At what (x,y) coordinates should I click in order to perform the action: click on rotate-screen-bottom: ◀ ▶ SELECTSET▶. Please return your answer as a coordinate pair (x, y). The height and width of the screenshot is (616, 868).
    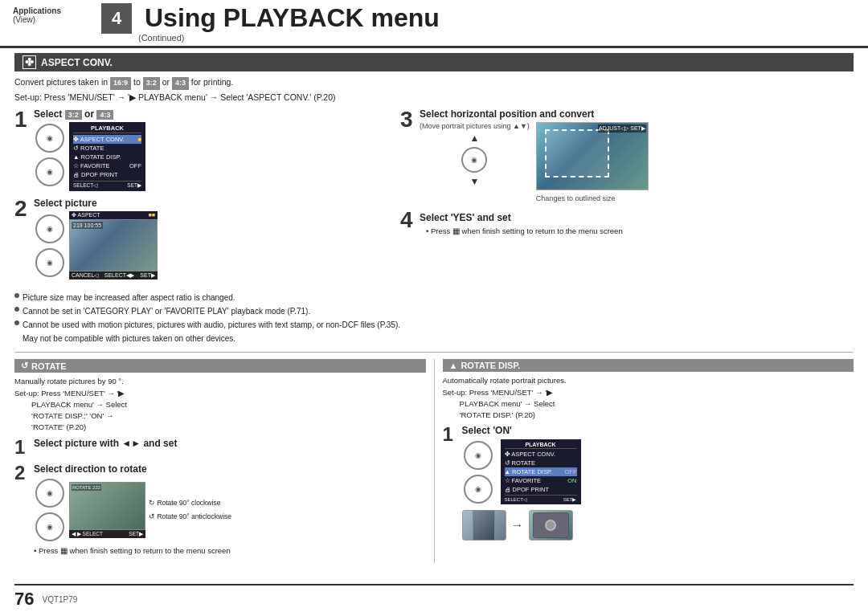
    Looking at the image, I should click on (108, 534).